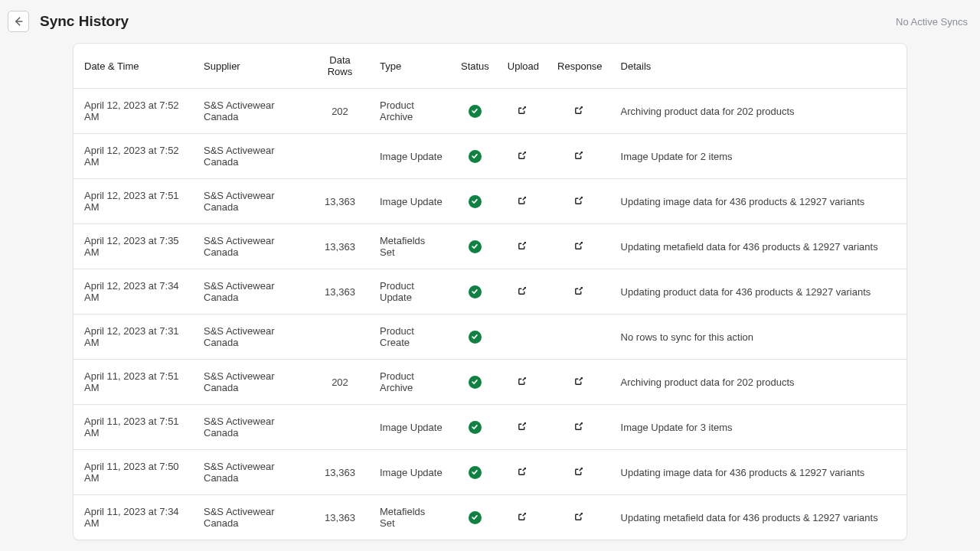 The width and height of the screenshot is (980, 551). I want to click on table-row: April 11, 2023 at 7:51 AMS&S Activewear …, so click(490, 427).